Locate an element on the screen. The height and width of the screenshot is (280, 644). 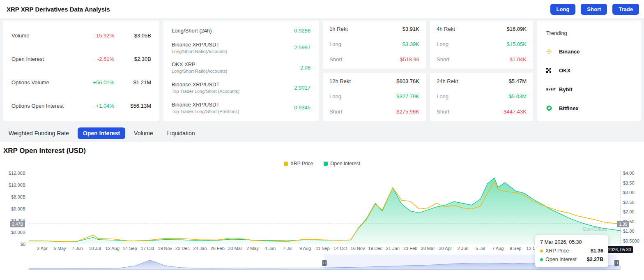
tab-weighted-funding-rate: Weighted Funding Rate is located at coordinates (39, 133).